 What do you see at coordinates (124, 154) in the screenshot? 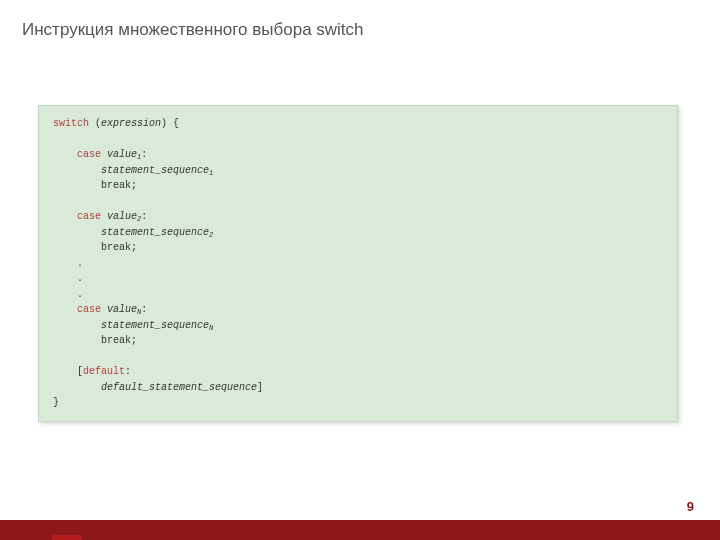
I see `value-1: value1` at bounding box center [124, 154].